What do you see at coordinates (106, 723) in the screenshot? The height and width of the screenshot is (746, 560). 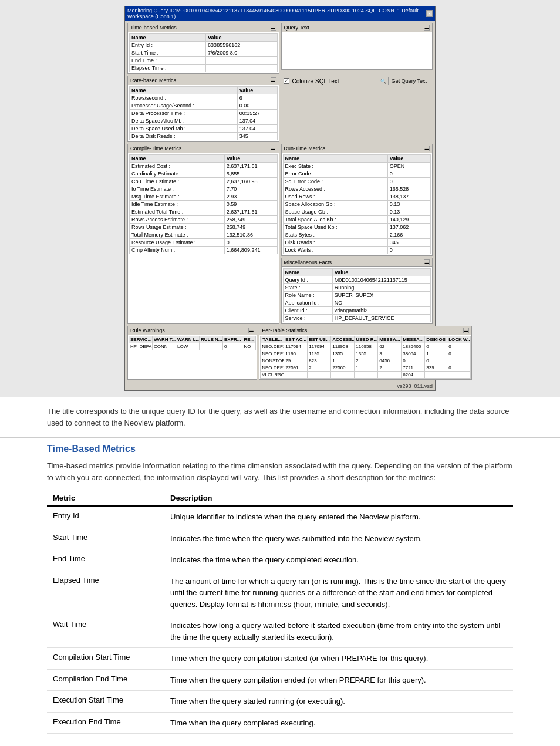 I see `metric-cell: Execution End Time` at bounding box center [106, 723].